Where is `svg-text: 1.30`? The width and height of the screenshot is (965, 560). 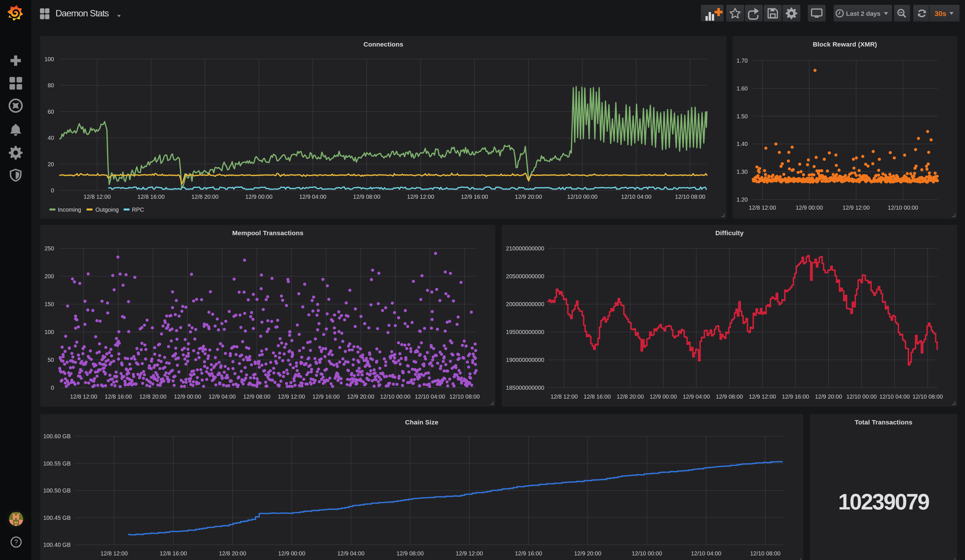
svg-text: 1.30 is located at coordinates (742, 171).